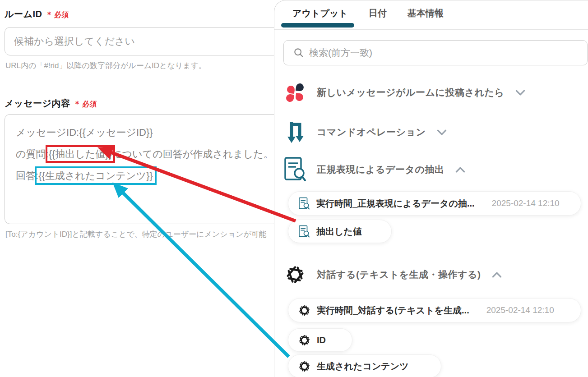 This screenshot has width=588, height=377. Describe the element at coordinates (142, 41) in the screenshot. I see `room-id-input` at that location.